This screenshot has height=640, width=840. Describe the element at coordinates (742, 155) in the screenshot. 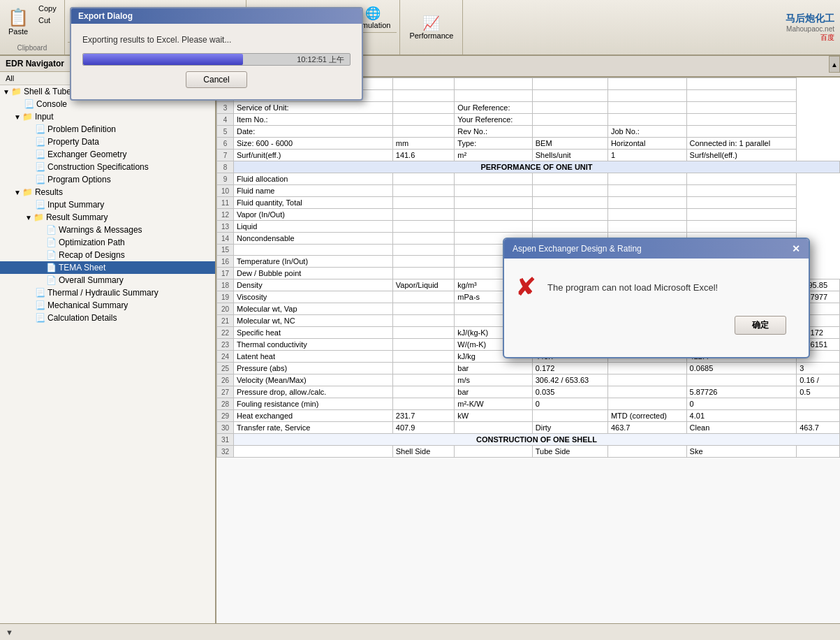

I see `table-cell: Surf/shell(eff.)` at that location.